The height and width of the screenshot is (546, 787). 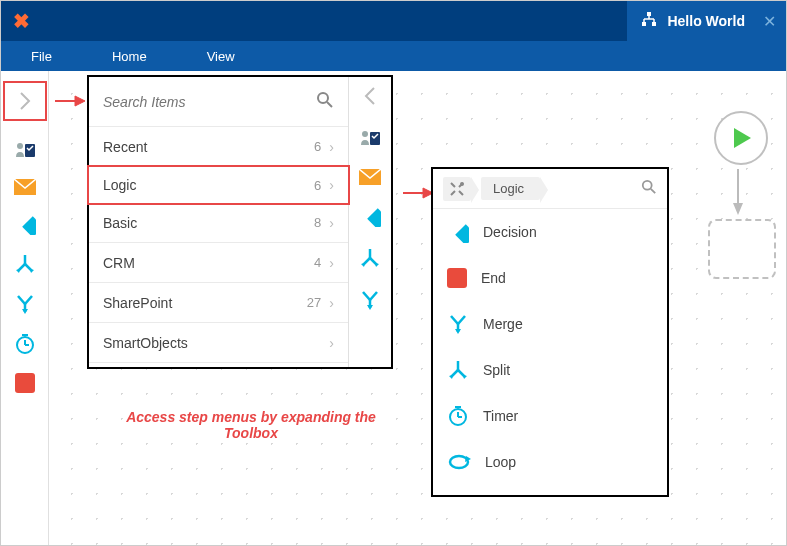 What do you see at coordinates (130, 56) in the screenshot?
I see `ribbon-home: Home` at bounding box center [130, 56].